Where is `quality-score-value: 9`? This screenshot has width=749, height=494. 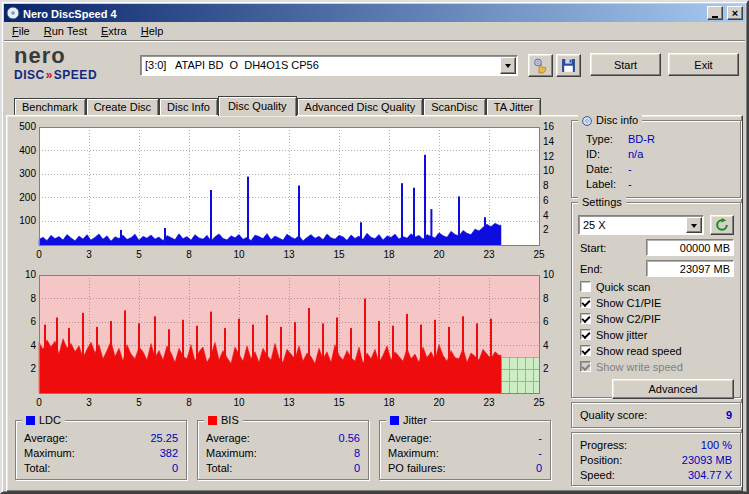
quality-score-value: 9 is located at coordinates (729, 413).